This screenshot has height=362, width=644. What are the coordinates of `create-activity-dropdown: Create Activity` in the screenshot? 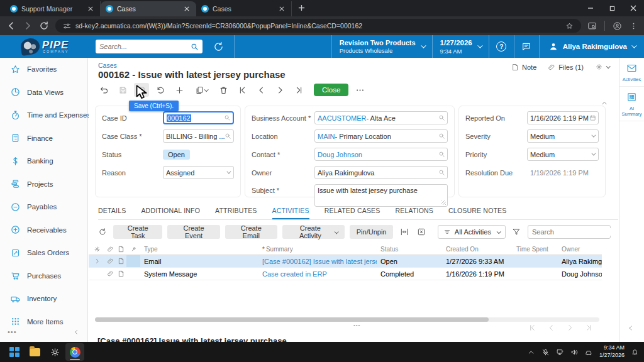 It's located at (313, 232).